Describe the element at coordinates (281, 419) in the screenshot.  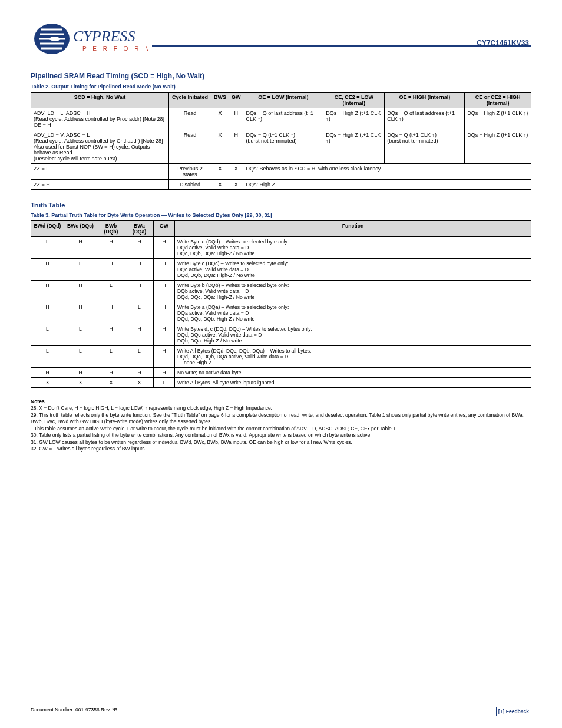
I see `note-item: 29. This truth table reflects only the b…` at that location.